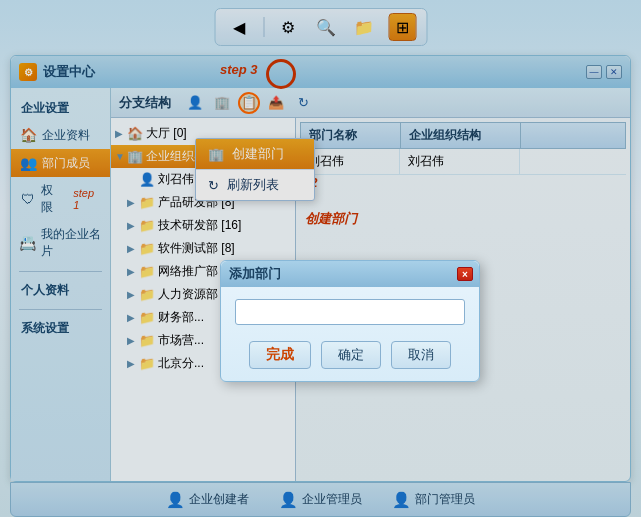 The image size is (641, 517). I want to click on dialog-body, so click(350, 310).